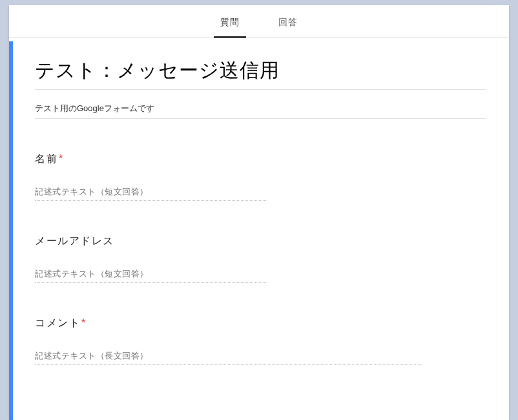 The width and height of the screenshot is (518, 420). I want to click on tab-responses: 回答, so click(288, 21).